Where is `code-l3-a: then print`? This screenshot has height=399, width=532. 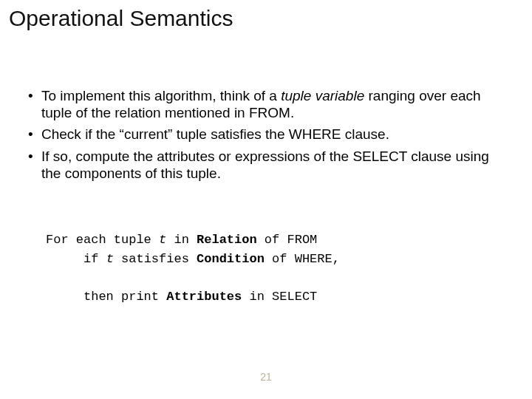 code-l3-a: then print is located at coordinates (106, 297).